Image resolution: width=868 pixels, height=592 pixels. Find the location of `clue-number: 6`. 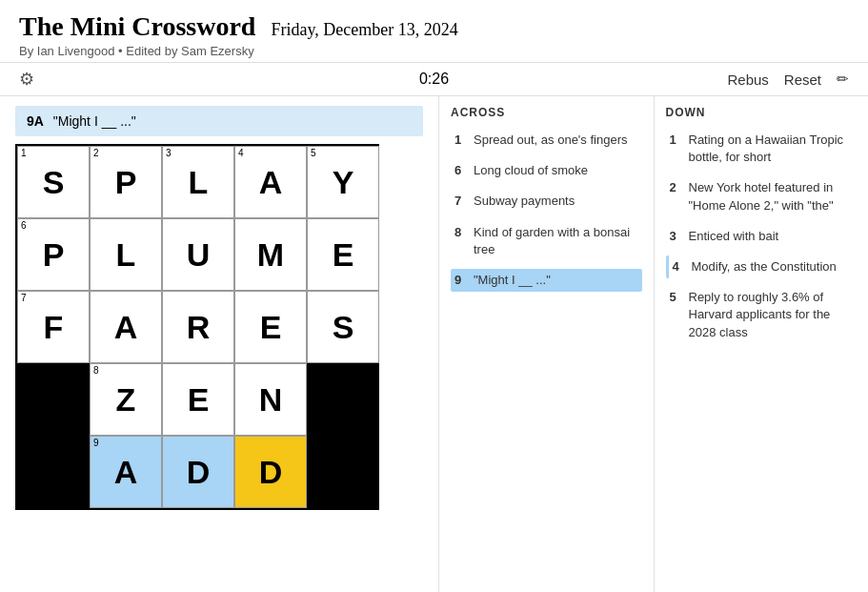

clue-number: 6 is located at coordinates (461, 171).